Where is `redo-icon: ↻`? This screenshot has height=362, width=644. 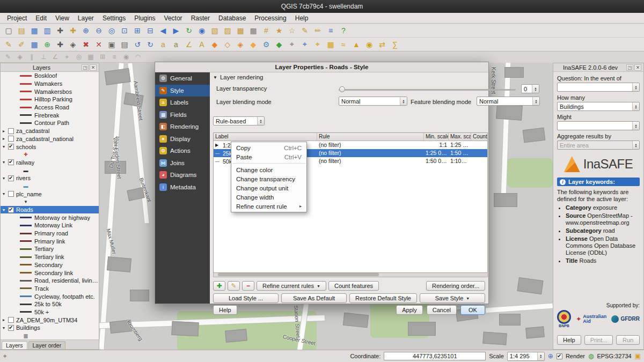 redo-icon: ↻ is located at coordinates (150, 45).